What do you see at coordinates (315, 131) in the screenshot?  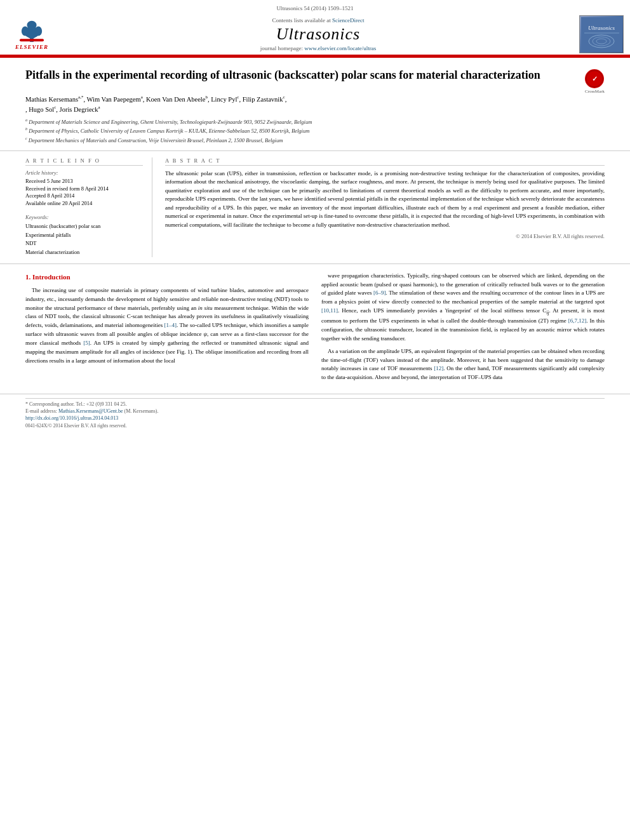 I see `affiliation-b: b Department of Physics, Catholic Univer…` at bounding box center [315, 131].